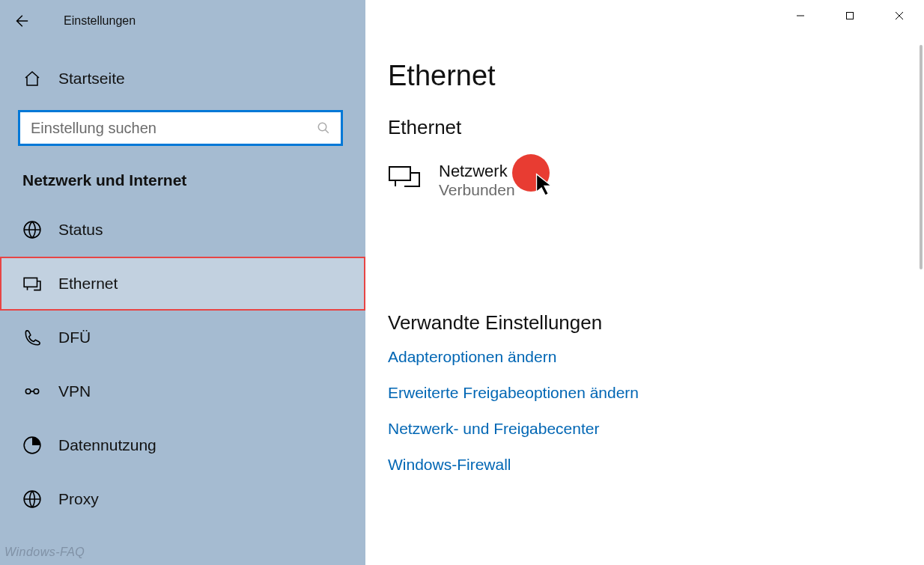  Describe the element at coordinates (850, 16) in the screenshot. I see `window-controls` at that location.